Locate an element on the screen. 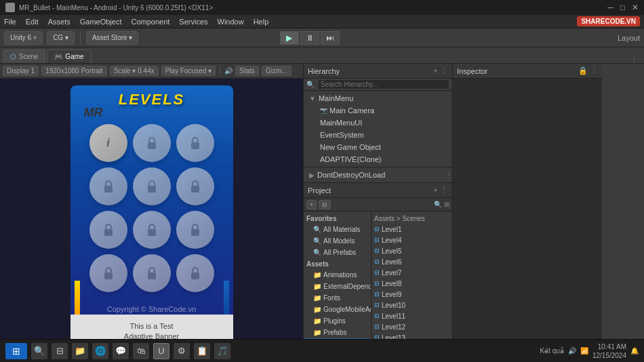 The width and height of the screenshot is (644, 362). folder-all-models: 🔍 All Models is located at coordinates (338, 241).